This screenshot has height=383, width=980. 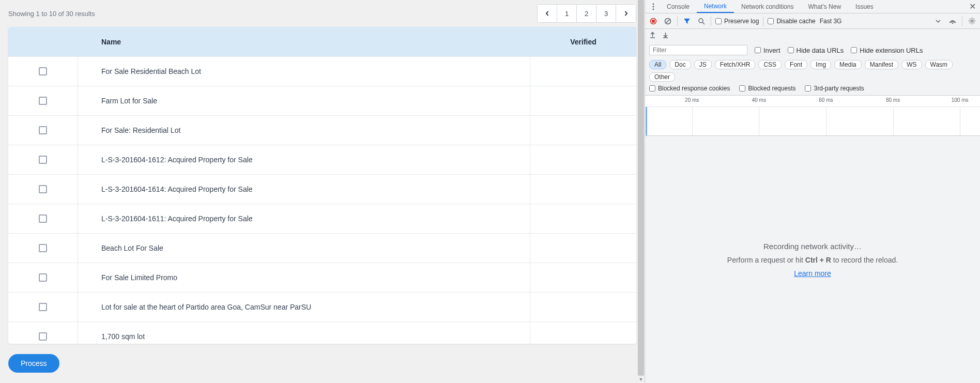 I want to click on type-pill-media: Media, so click(x=848, y=65).